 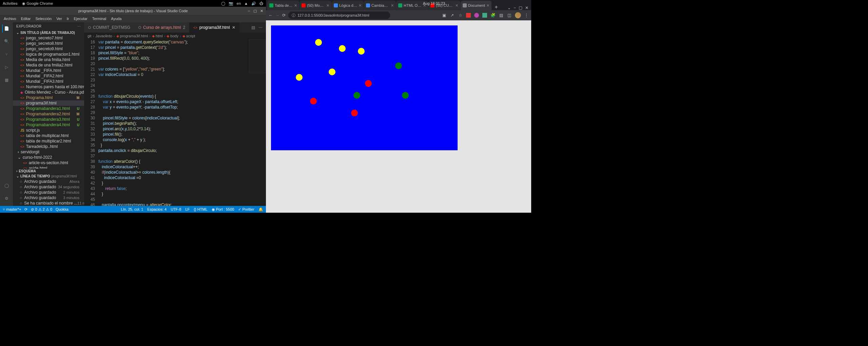 What do you see at coordinates (6, 28) in the screenshot?
I see `explorer-icon: 📄` at bounding box center [6, 28].